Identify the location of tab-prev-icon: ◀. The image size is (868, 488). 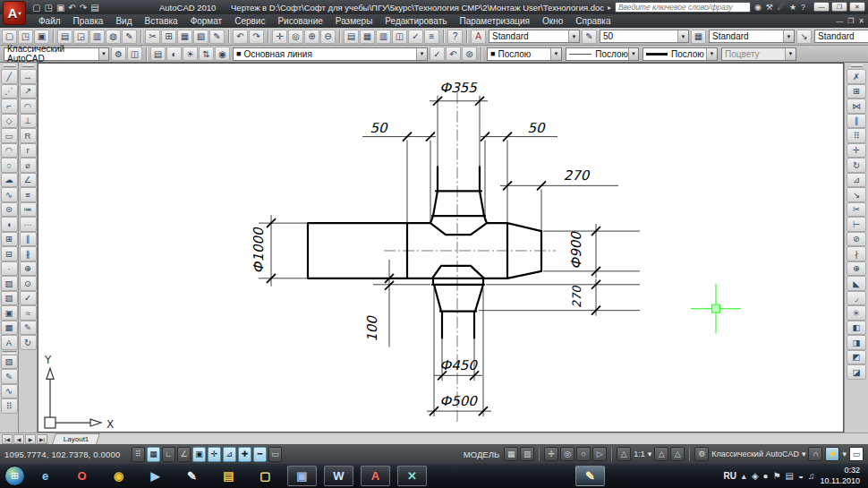
(19, 439).